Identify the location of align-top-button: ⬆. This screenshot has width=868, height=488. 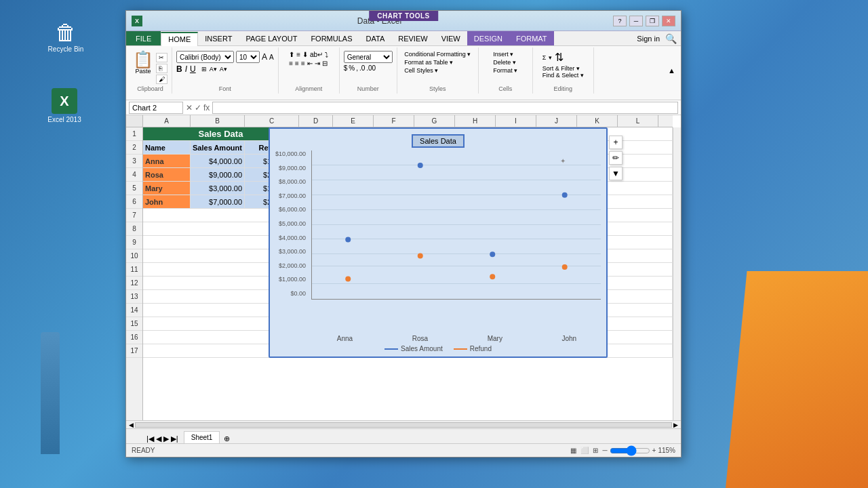
(292, 54).